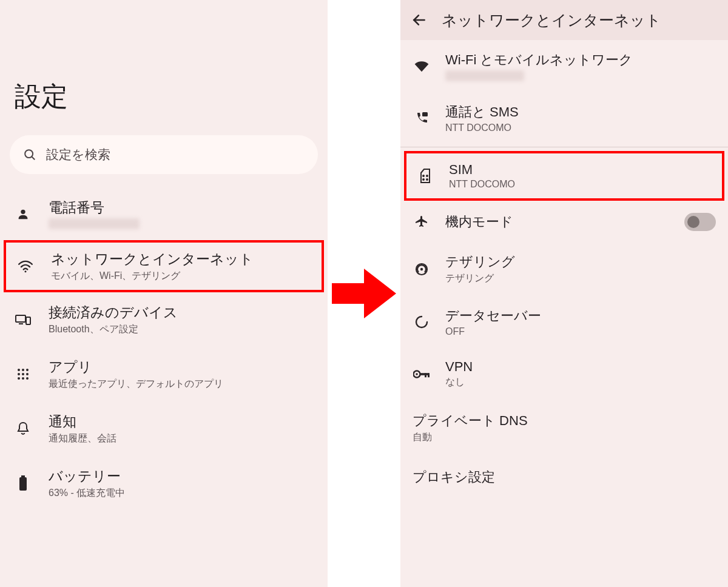 The height and width of the screenshot is (587, 728). Describe the element at coordinates (23, 483) in the screenshot. I see `battery-icon` at that location.